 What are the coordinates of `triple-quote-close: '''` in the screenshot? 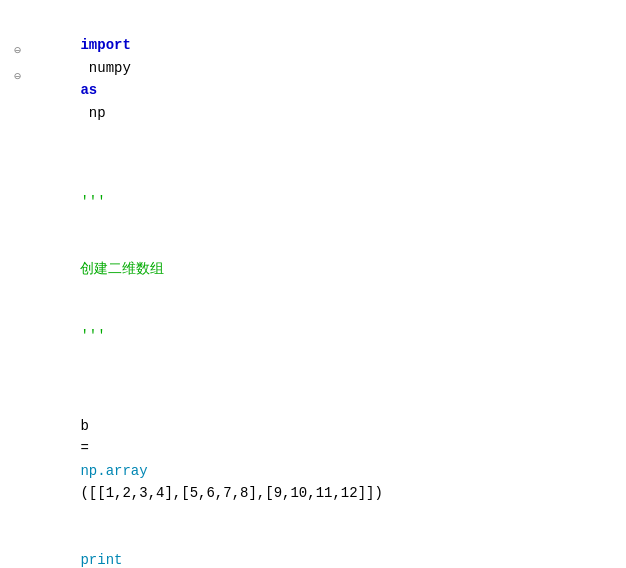 It's located at (92, 336).